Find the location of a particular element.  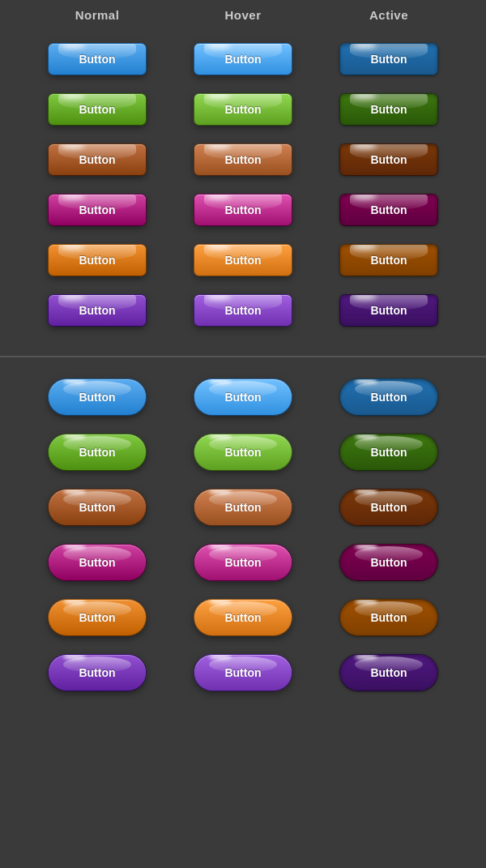

violet-pill-active: Button is located at coordinates (389, 673).